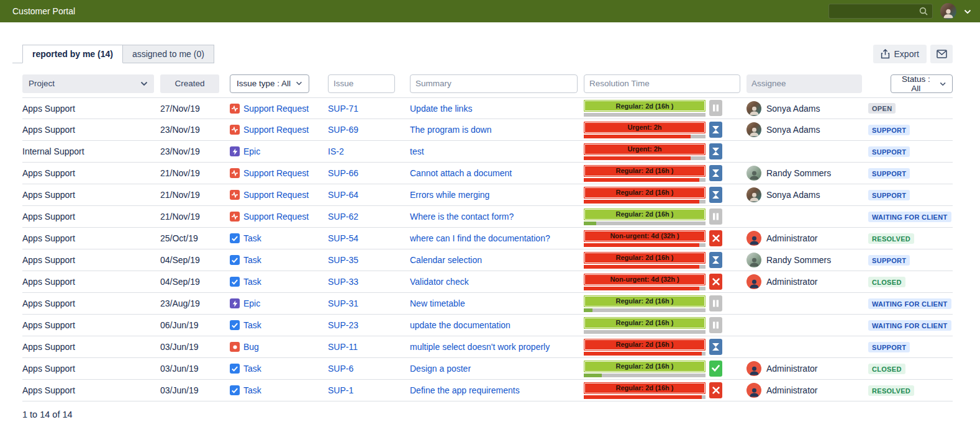 The image size is (980, 430). What do you see at coordinates (440, 282) in the screenshot?
I see `issue-summary-link: Validator check` at bounding box center [440, 282].